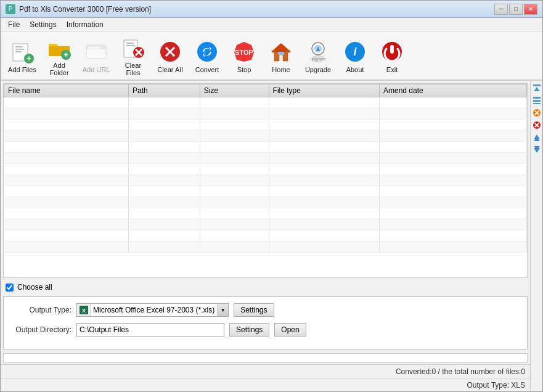  Describe the element at coordinates (454, 91) in the screenshot. I see `col-amenddate: Amend date` at that location.